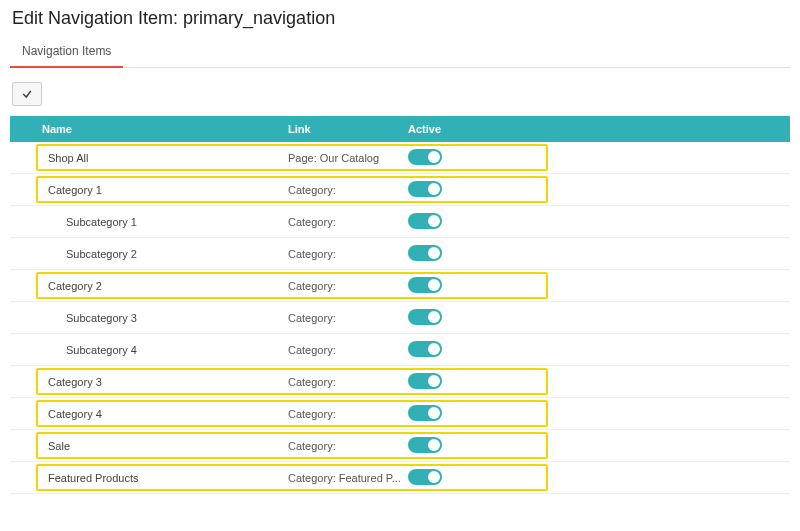 This screenshot has width=800, height=531. I want to click on table-row: Subcategory 2Category:, so click(400, 254).